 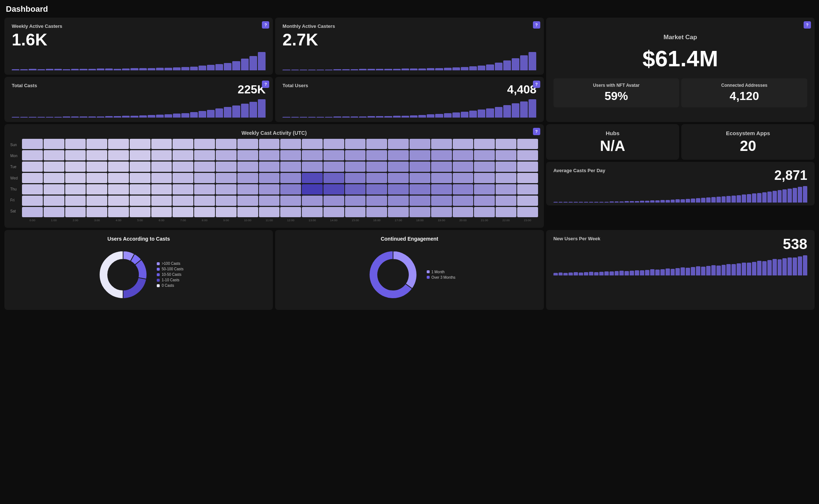 What do you see at coordinates (410, 40) in the screenshot?
I see `monthly-active-casters-value: 2.7K` at bounding box center [410, 40].